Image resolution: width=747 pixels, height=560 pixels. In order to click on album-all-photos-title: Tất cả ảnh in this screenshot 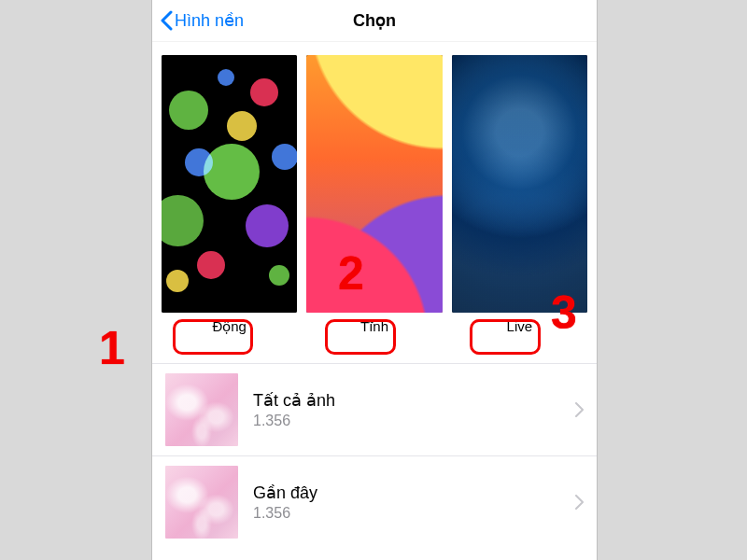, I will do `click(407, 400)`.